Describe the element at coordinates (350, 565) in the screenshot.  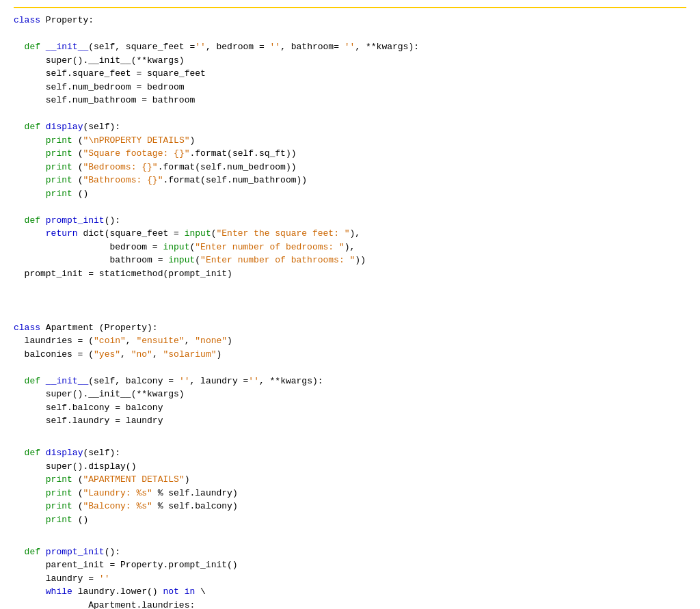
I see `code-line: parent_init = Property.prompt_init()` at that location.